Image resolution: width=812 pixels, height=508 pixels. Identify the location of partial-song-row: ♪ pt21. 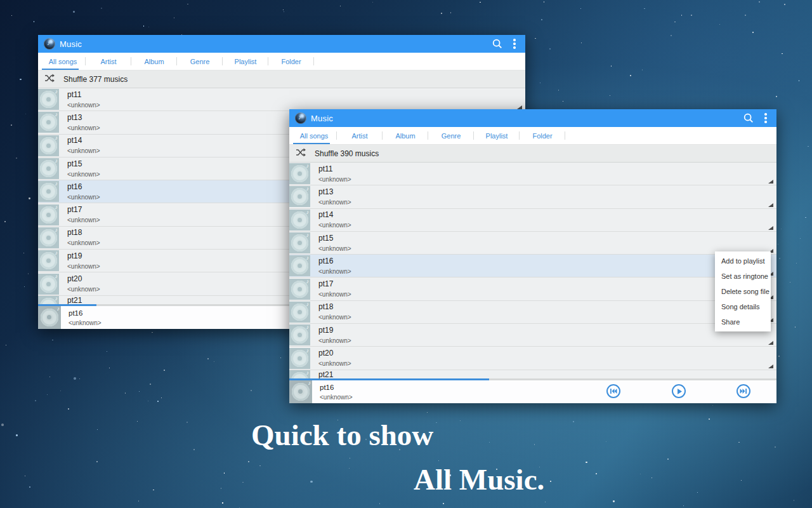
(533, 375).